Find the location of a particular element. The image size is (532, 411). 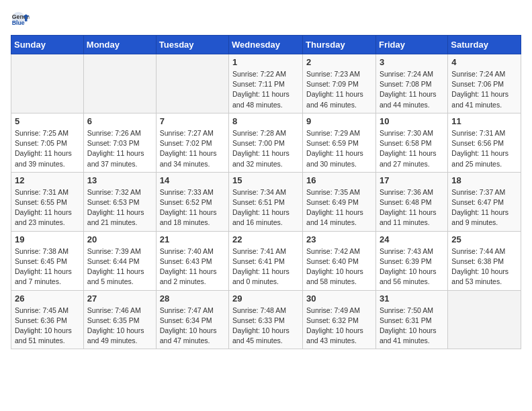

day-info: Sunrise: 7:42 AM Sunset: 6:40 PM Dayligh… is located at coordinates (339, 267).